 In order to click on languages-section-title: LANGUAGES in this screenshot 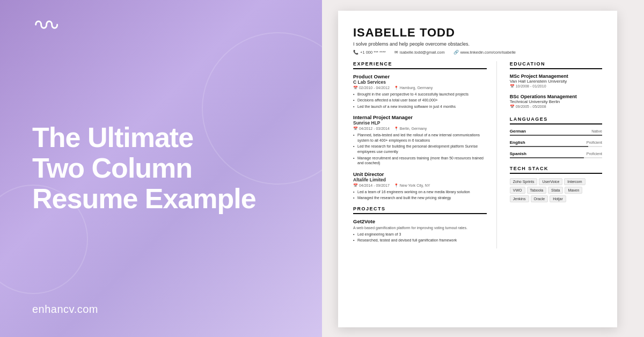, I will do `click(556, 120)`.